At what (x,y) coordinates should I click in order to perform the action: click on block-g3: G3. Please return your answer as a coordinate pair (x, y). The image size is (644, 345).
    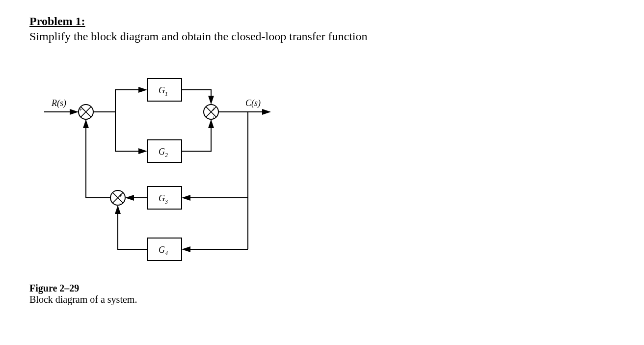
    Looking at the image, I should click on (164, 198).